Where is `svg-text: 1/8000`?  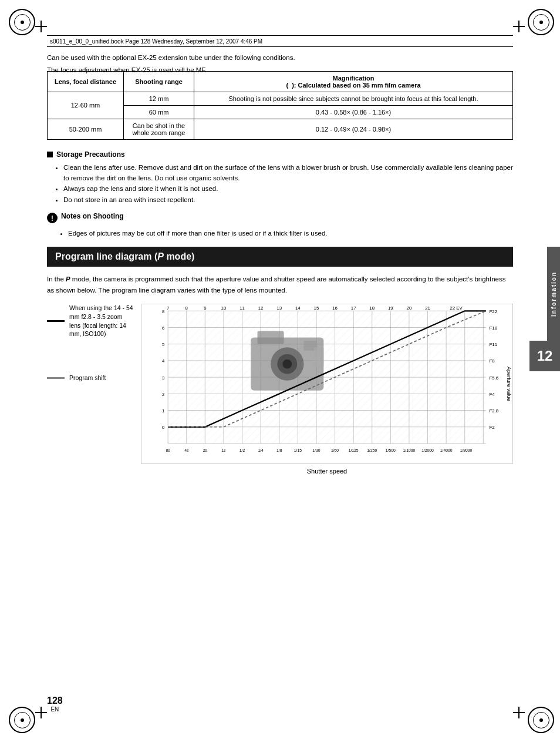 svg-text: 1/8000 is located at coordinates (466, 450).